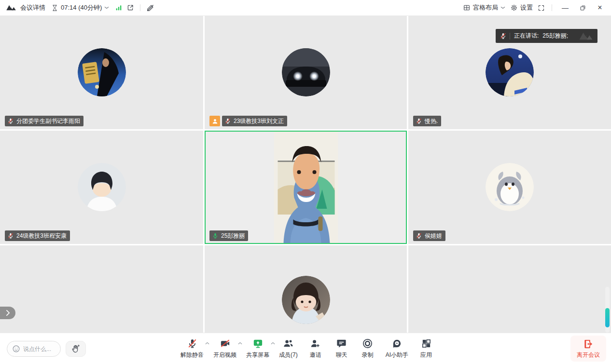  Describe the element at coordinates (33, 8) in the screenshot. I see `meeting-details-button: 会议详情` at that location.